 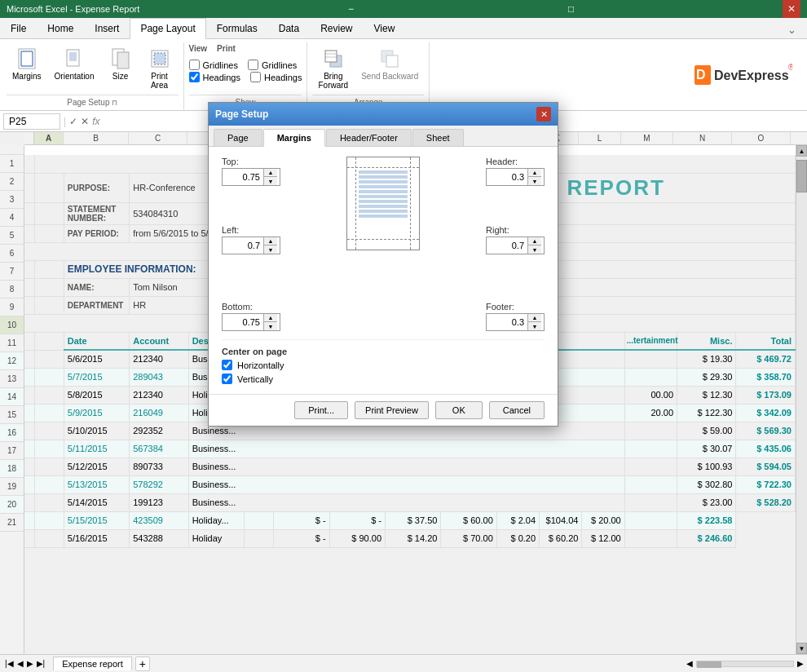 I want to click on dialog-close-button: ✕, so click(x=544, y=114).